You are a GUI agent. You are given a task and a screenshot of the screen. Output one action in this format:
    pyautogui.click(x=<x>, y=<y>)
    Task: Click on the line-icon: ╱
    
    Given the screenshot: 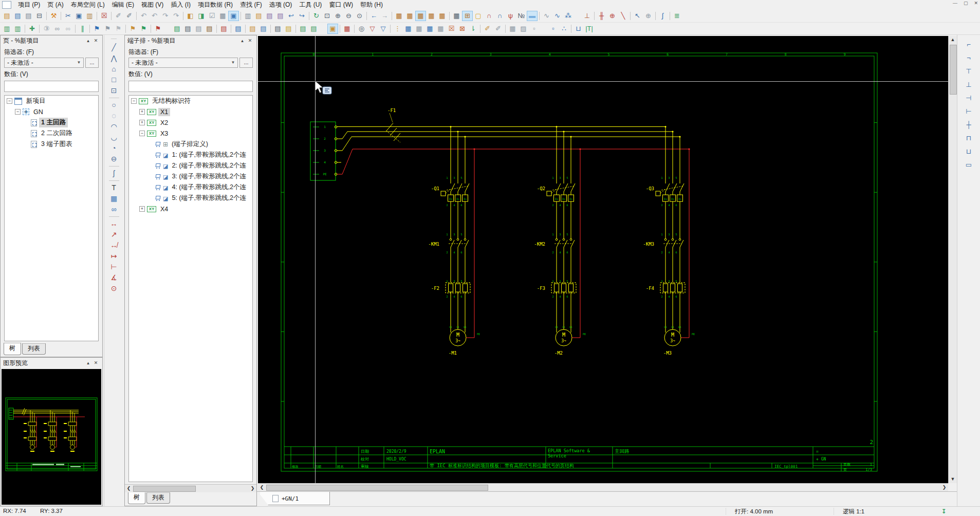 What is the action you would take?
    pyautogui.click(x=114, y=47)
    